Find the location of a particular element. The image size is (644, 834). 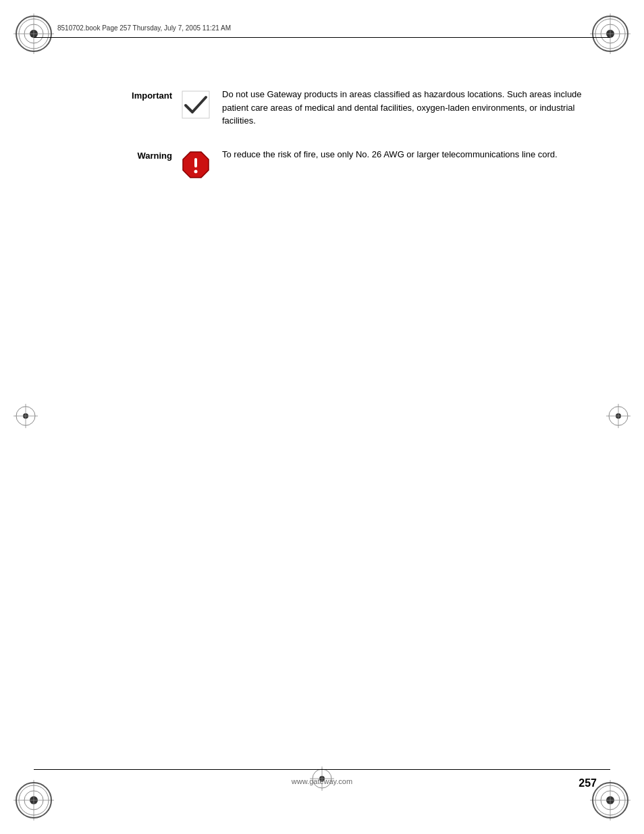

notice-warning: Warning To reduce the risk of fire, use … is located at coordinates (365, 165).